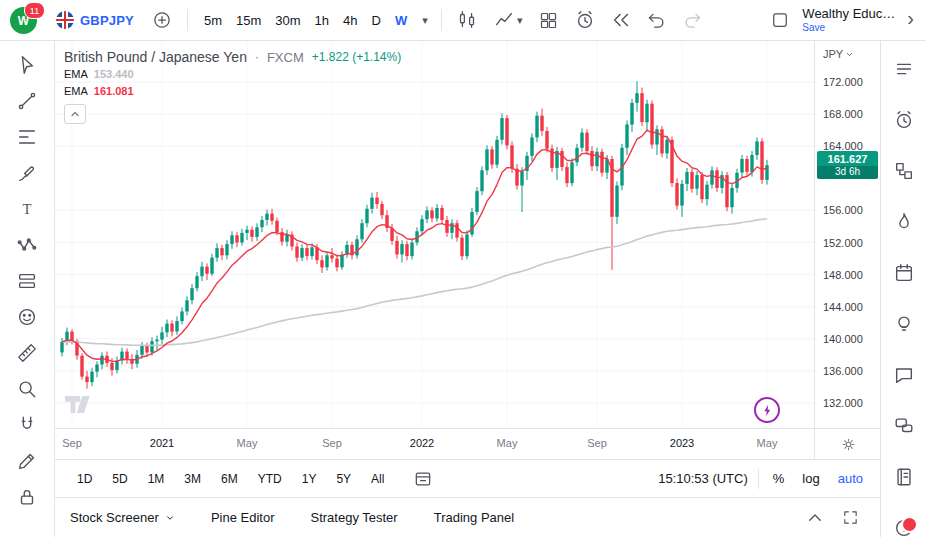 The width and height of the screenshot is (926, 537). Describe the element at coordinates (585, 20) in the screenshot. I see `create-alert-button` at that location.